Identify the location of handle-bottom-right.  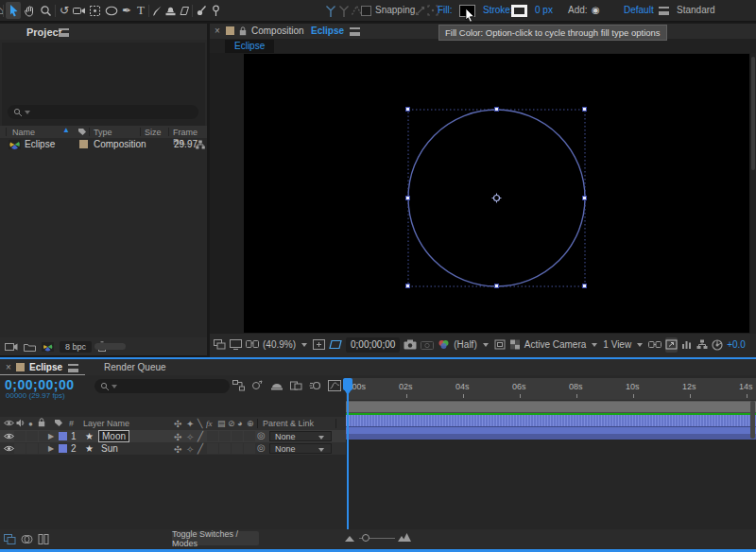
(584, 285).